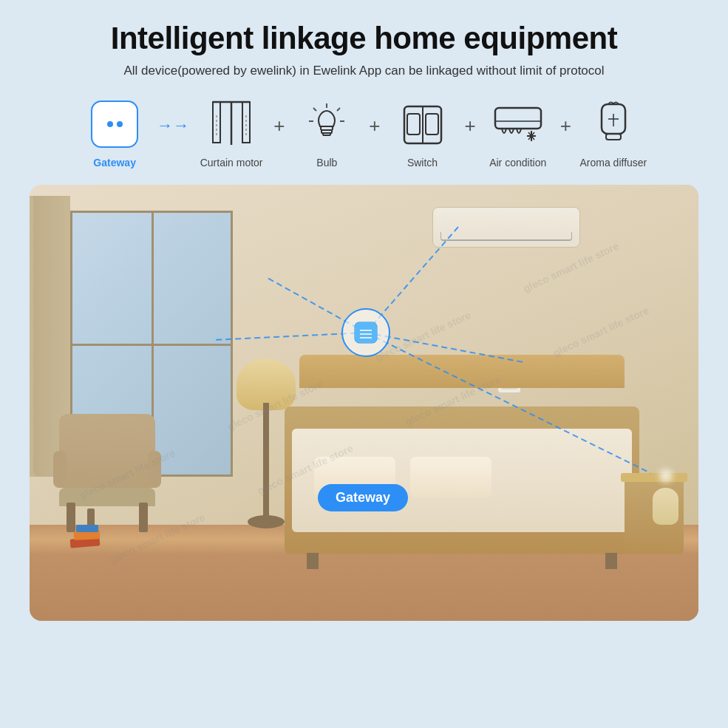 Image resolution: width=728 pixels, height=728 pixels. Describe the element at coordinates (327, 124) in the screenshot. I see `bulb-icon` at that location.